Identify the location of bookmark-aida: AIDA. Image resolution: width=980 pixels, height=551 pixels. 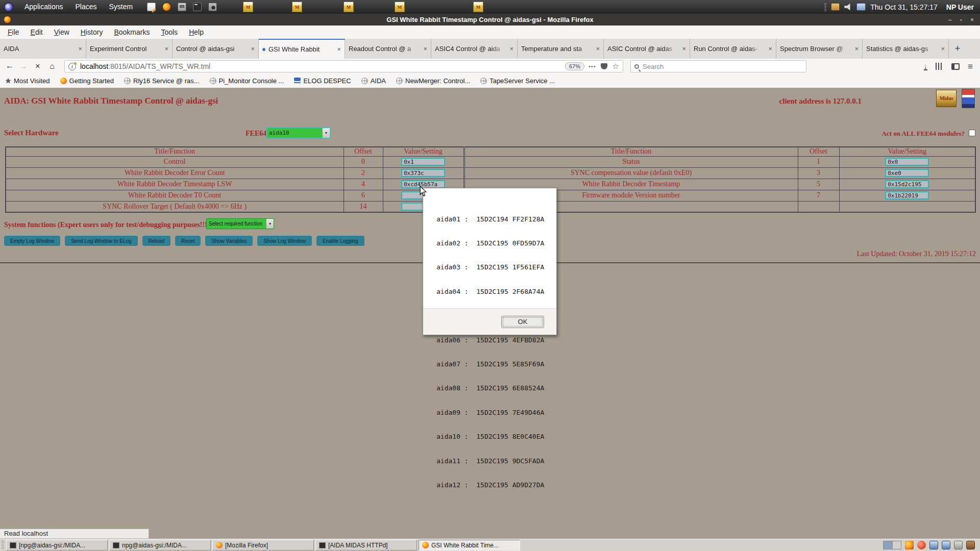
(374, 81).